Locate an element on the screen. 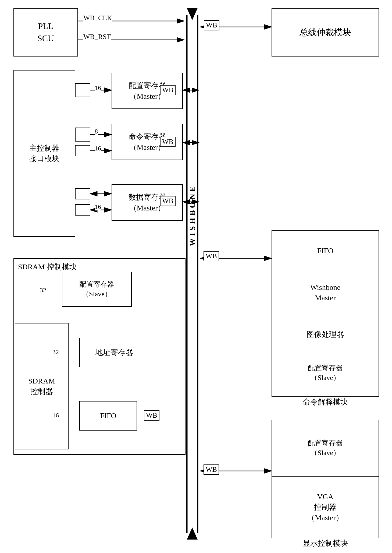 This screenshot has width=392, height=553. wb-clk-label: WB_CLK is located at coordinates (98, 18).